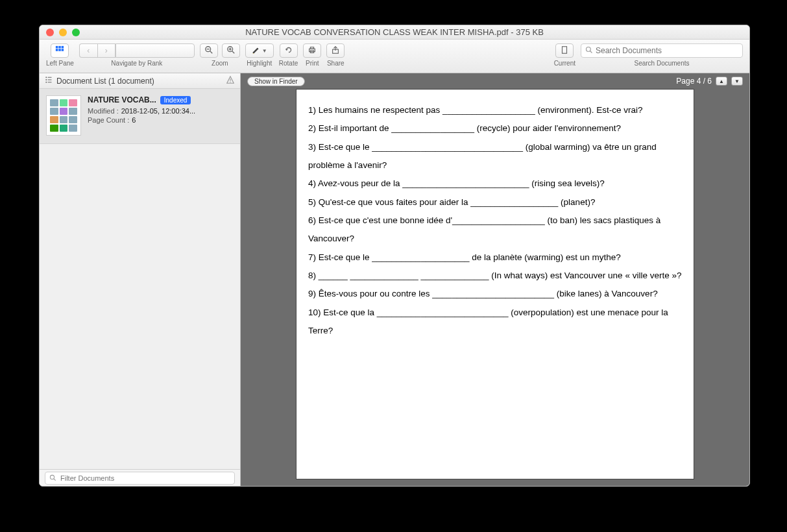  I want to click on zoom-in-button, so click(231, 51).